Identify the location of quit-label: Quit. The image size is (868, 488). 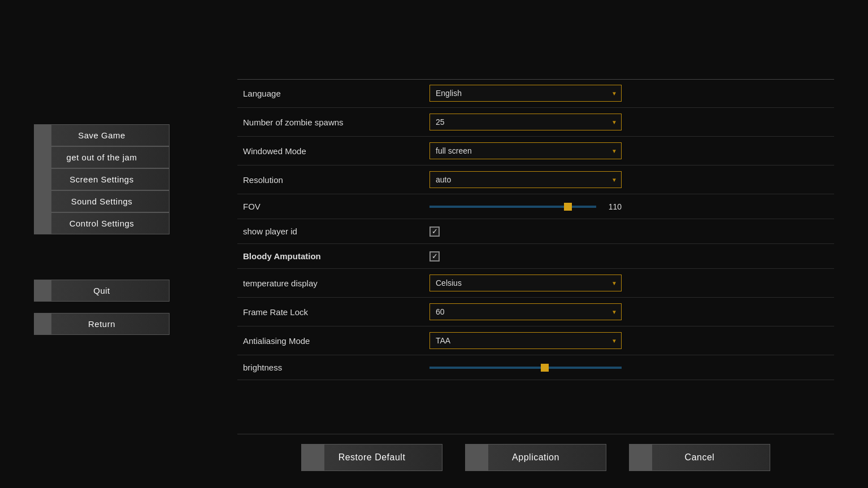
(102, 290).